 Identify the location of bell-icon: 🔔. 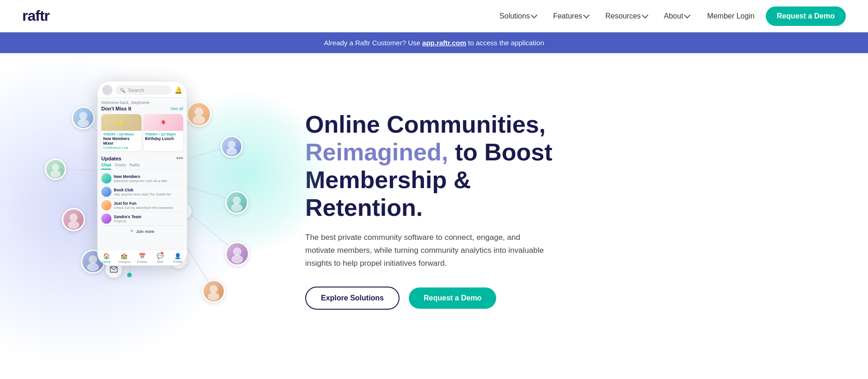
(179, 90).